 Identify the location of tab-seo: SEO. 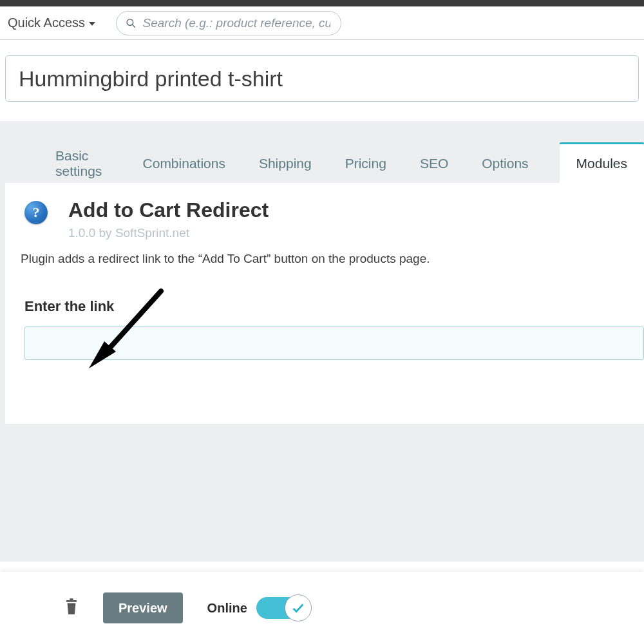
(434, 164).